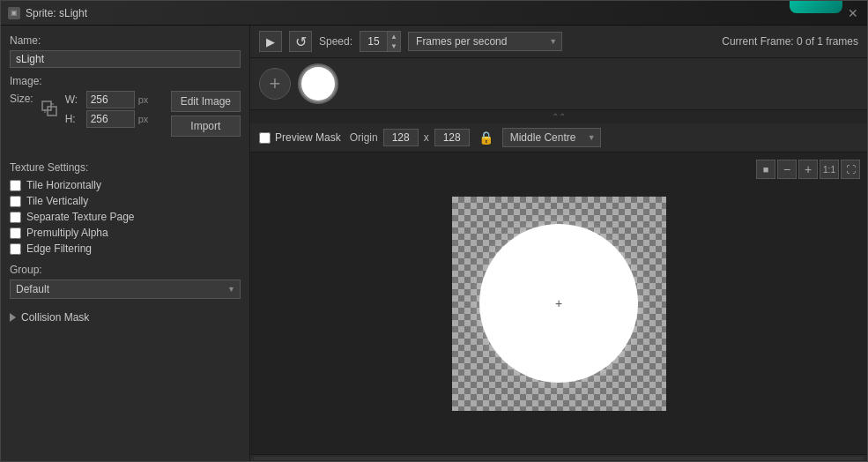 This screenshot has height=462, width=868. What do you see at coordinates (16, 233) in the screenshot?
I see `premultiply-alpha-checkbox` at bounding box center [16, 233].